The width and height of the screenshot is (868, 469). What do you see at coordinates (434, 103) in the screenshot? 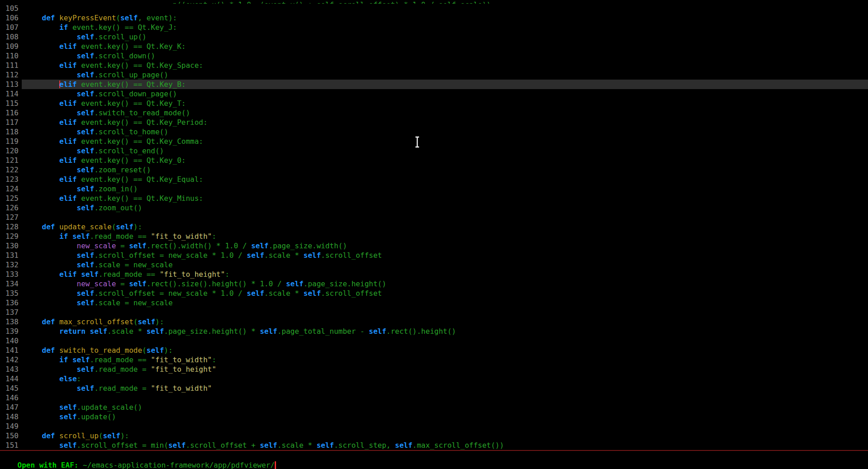
I see `code-line: 115 elif event.key() == Qt.Key_T:` at bounding box center [434, 103].